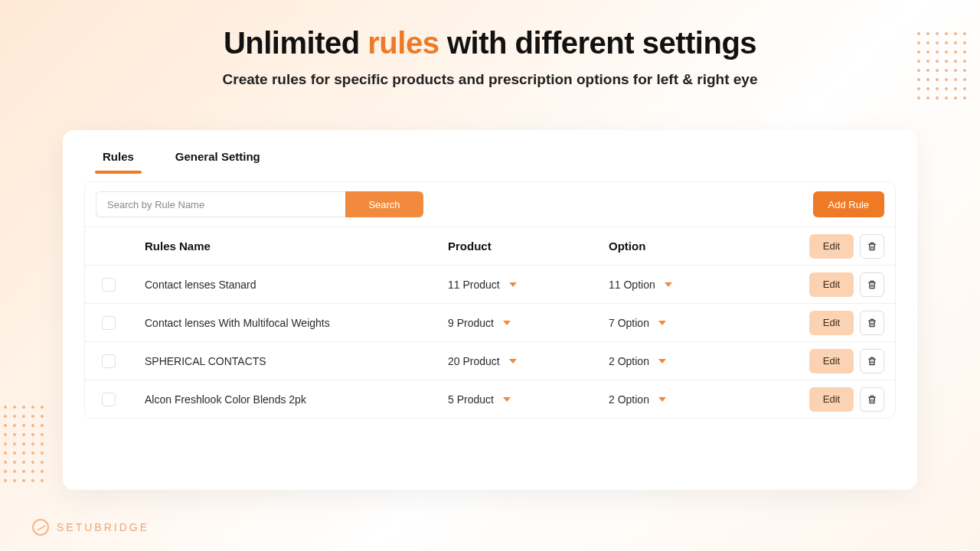 Image resolution: width=980 pixels, height=551 pixels. I want to click on tab-bar: Rules General Setting, so click(490, 159).